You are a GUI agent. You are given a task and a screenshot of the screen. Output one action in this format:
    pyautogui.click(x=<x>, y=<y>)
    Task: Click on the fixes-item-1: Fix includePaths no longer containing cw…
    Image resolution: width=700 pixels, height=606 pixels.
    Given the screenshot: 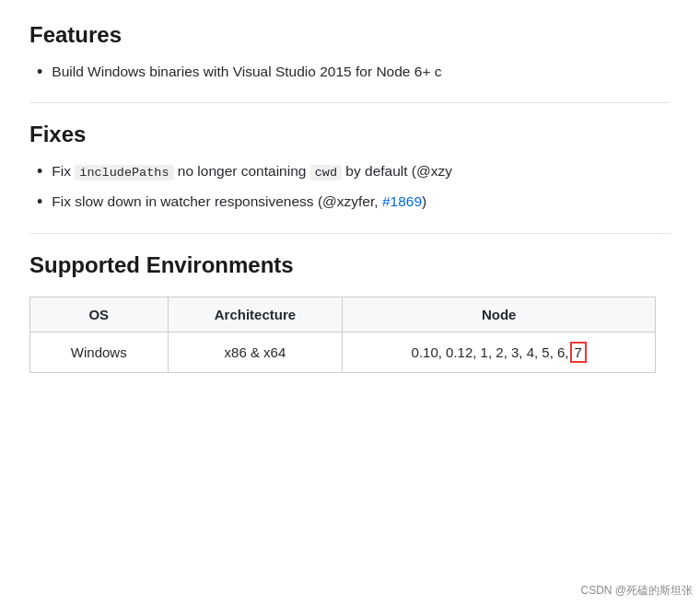 What is the action you would take?
    pyautogui.click(x=354, y=171)
    